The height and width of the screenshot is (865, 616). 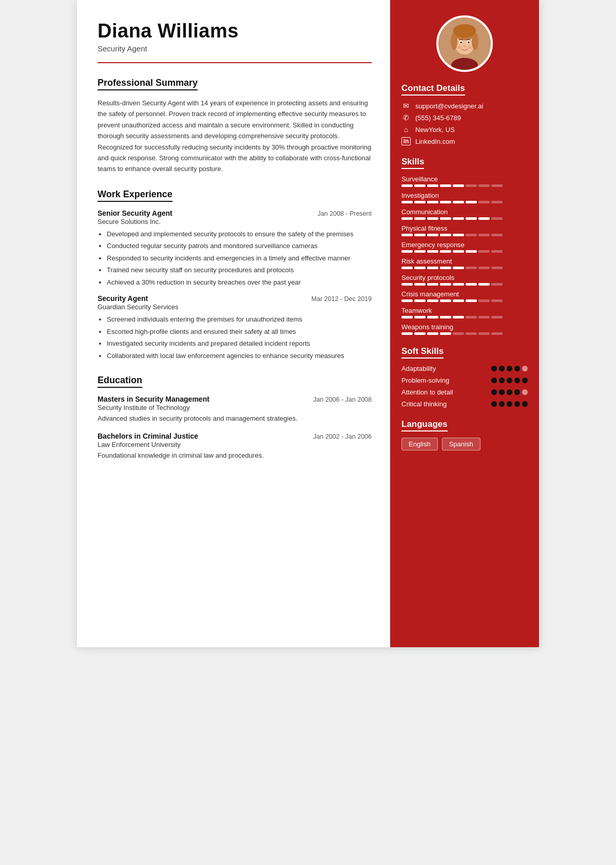 I want to click on contact-location: ⌂ NewYork, US, so click(x=465, y=129).